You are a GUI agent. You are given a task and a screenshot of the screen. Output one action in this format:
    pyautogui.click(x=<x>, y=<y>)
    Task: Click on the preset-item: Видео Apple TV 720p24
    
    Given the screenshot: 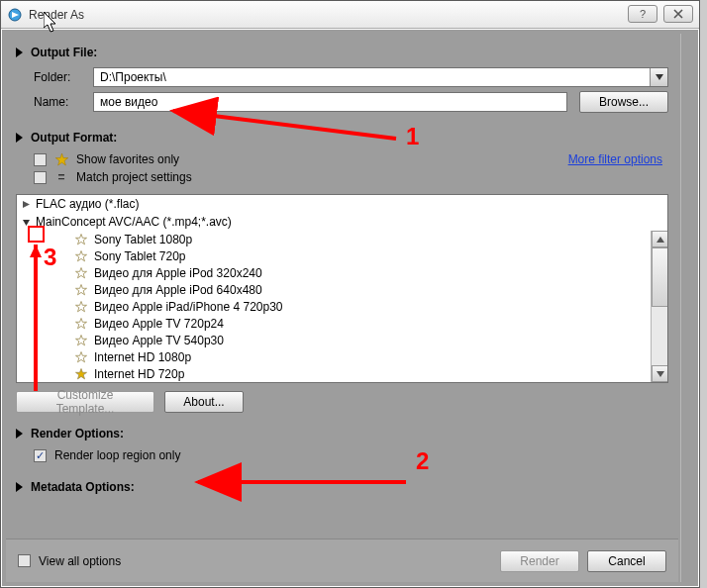 What is the action you would take?
    pyautogui.click(x=343, y=323)
    